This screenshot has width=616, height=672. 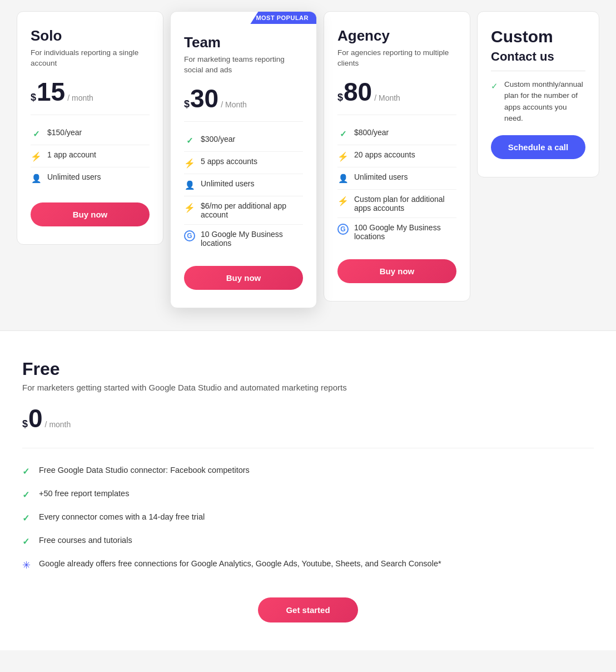 I want to click on team-divider, so click(x=244, y=121).